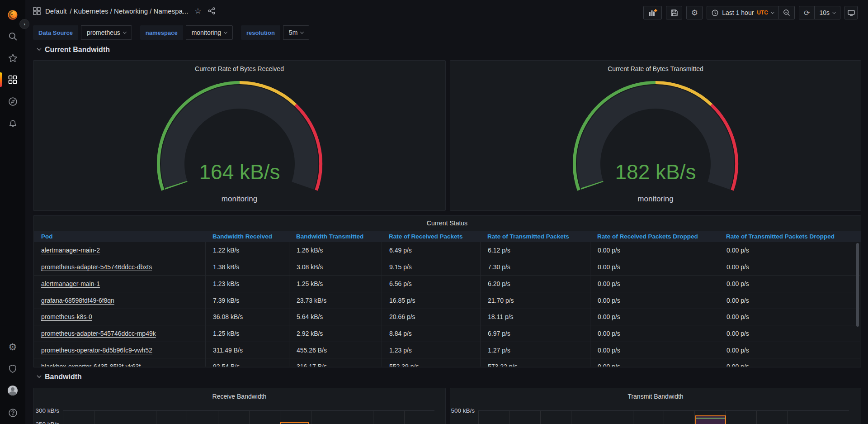 The image size is (868, 424). I want to click on table-cell: 23.73 kB/s, so click(335, 300).